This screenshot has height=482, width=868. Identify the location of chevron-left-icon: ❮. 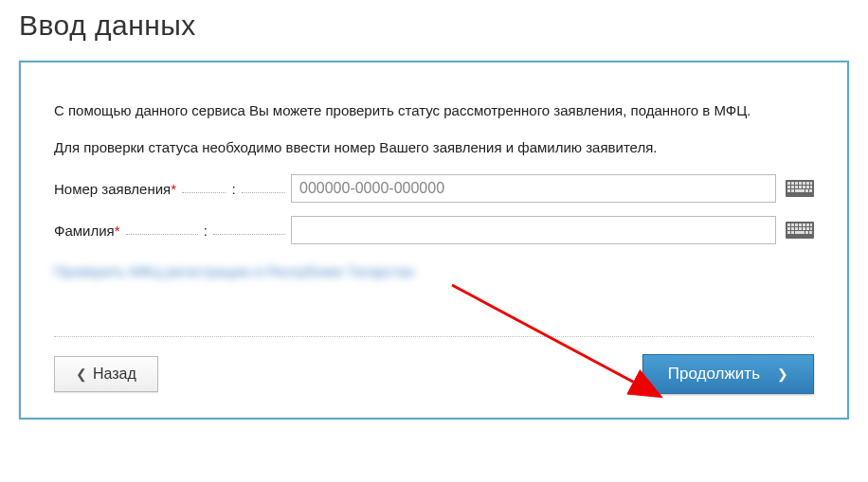
(81, 374).